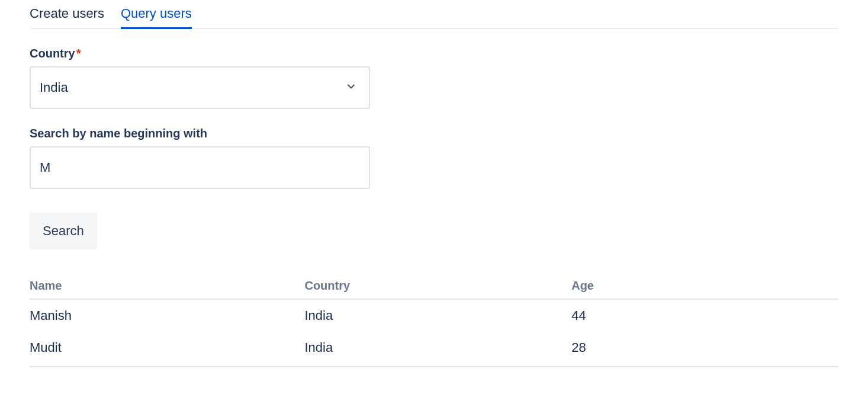 This screenshot has height=417, width=868. What do you see at coordinates (167, 286) in the screenshot?
I see `table-header-name: Name` at bounding box center [167, 286].